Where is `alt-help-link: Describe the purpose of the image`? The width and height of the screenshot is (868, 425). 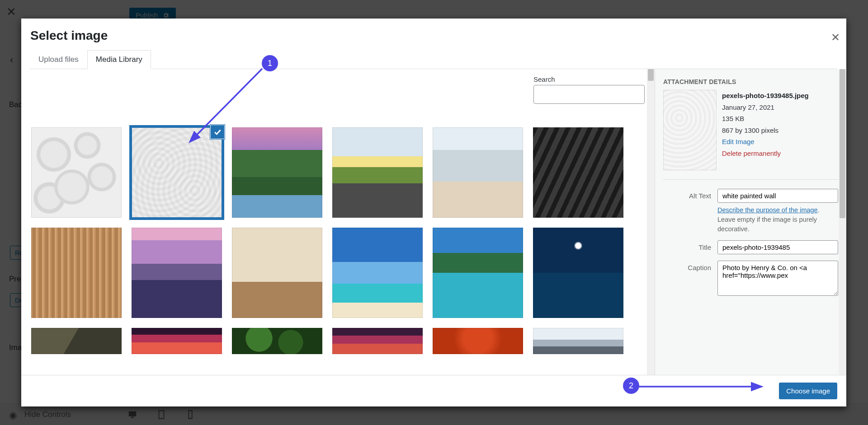 alt-help-link: Describe the purpose of the image is located at coordinates (768, 210).